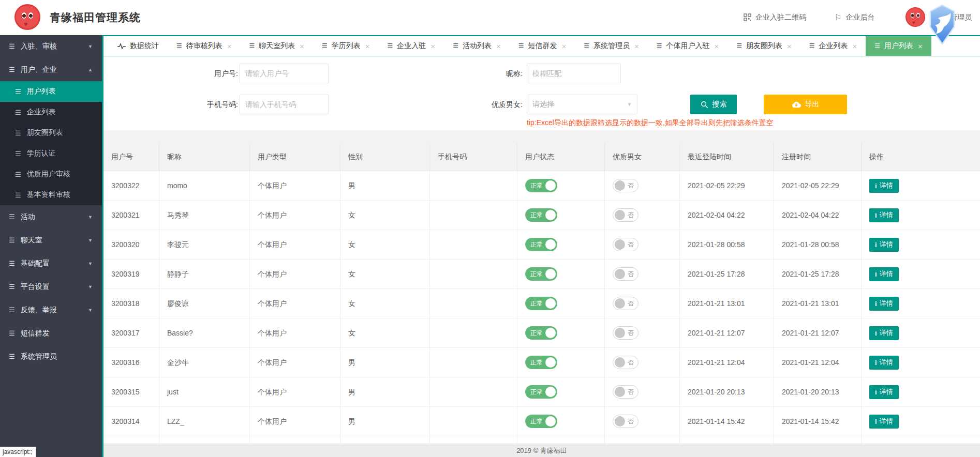 The width and height of the screenshot is (980, 457). Describe the element at coordinates (35, 264) in the screenshot. I see `sidebar-item-label: 基础配置` at that location.